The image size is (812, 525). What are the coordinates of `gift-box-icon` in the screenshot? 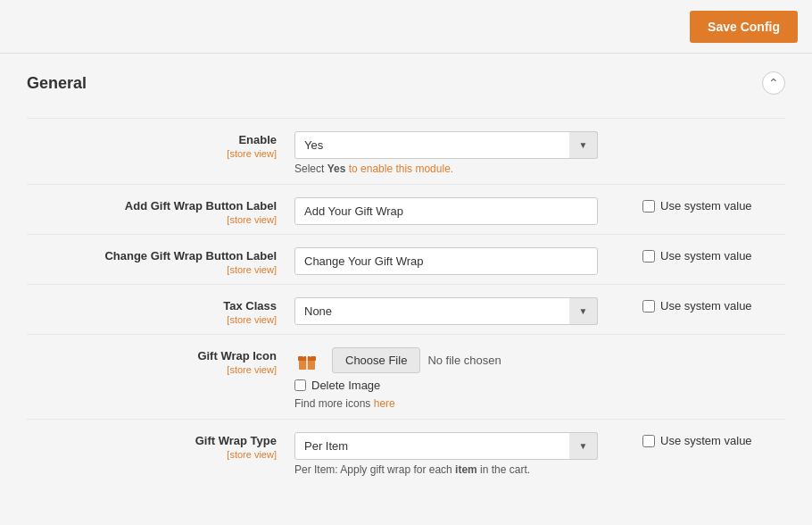 It's located at (307, 361).